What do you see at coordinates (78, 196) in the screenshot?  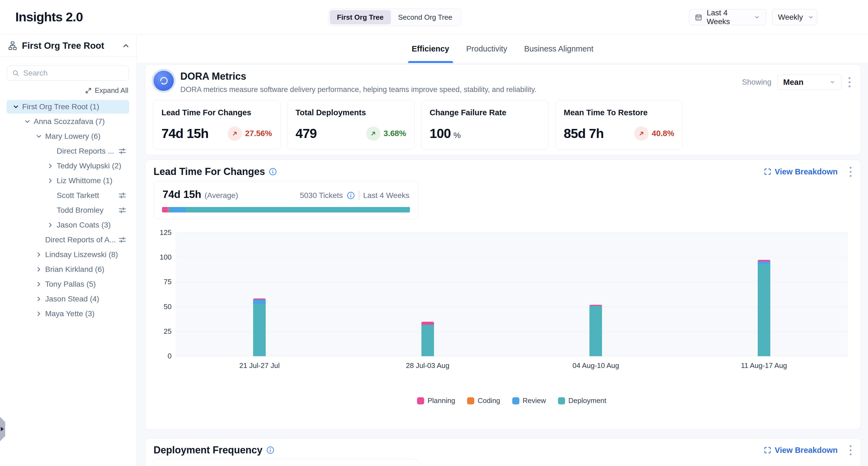 I see `tree-item-label: Scott Tarkett` at bounding box center [78, 196].